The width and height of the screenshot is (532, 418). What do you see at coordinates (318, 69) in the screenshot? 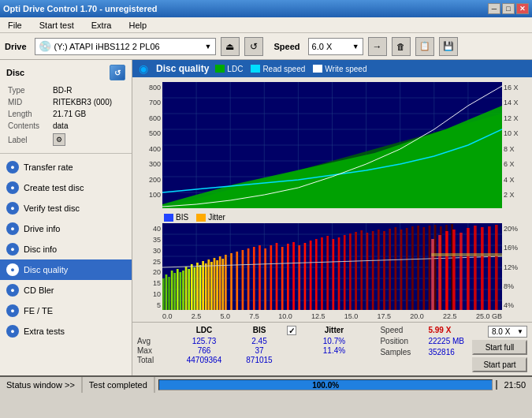
I see `write-speed-color` at bounding box center [318, 69].